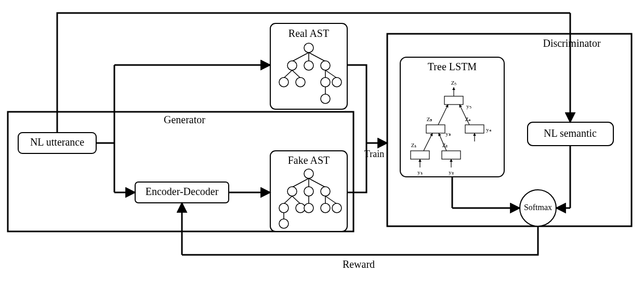  What do you see at coordinates (374, 154) in the screenshot?
I see `train-label: Train` at bounding box center [374, 154].